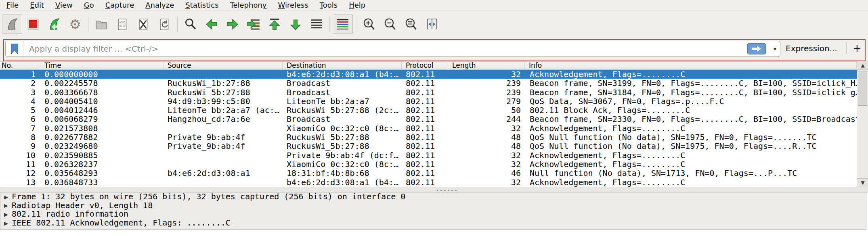  What do you see at coordinates (862, 124) in the screenshot?
I see `packet-list-scrollbar: ▲ ▼` at bounding box center [862, 124].